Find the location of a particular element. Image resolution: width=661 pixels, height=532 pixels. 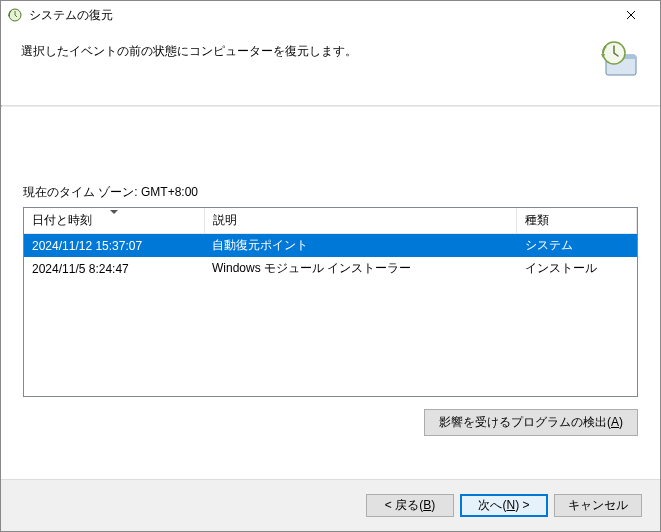

back-button: < 戻る(B) is located at coordinates (410, 506).